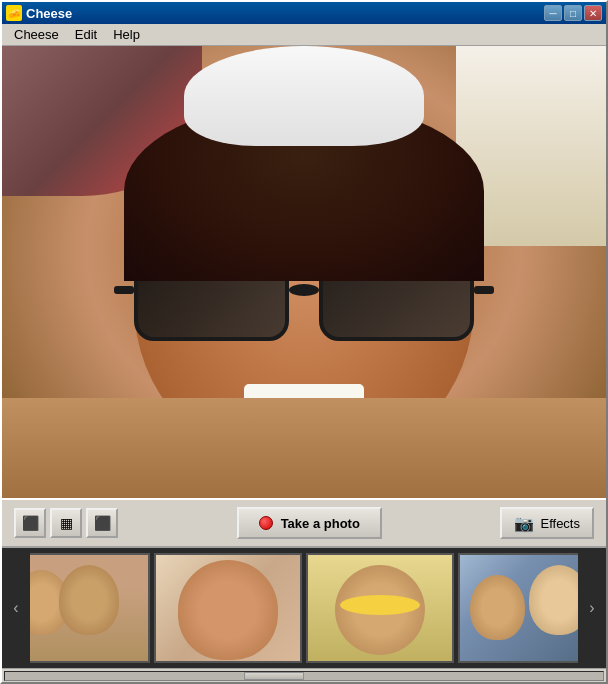  I want to click on menu-help: Help, so click(126, 34).